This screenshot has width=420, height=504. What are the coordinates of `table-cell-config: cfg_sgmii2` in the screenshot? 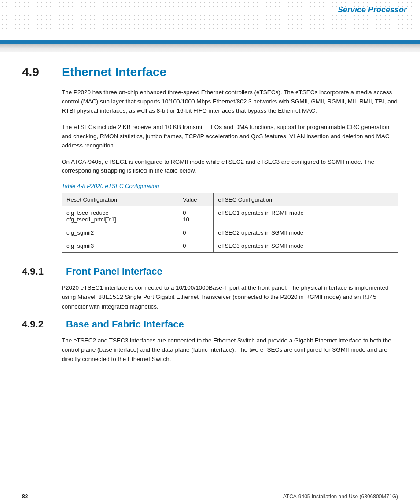 It's located at (120, 233).